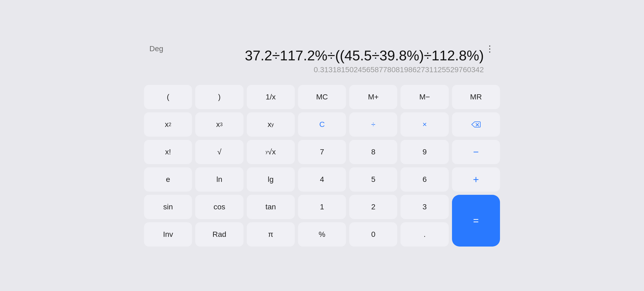 The height and width of the screenshot is (291, 644). What do you see at coordinates (476, 221) in the screenshot?
I see `equals-button: =` at bounding box center [476, 221].